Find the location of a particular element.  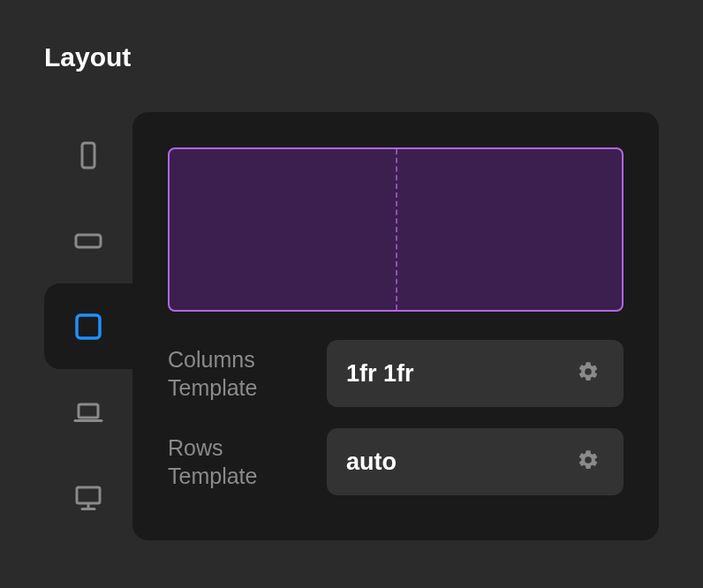

columns-template-label: Columns Template is located at coordinates (238, 374).